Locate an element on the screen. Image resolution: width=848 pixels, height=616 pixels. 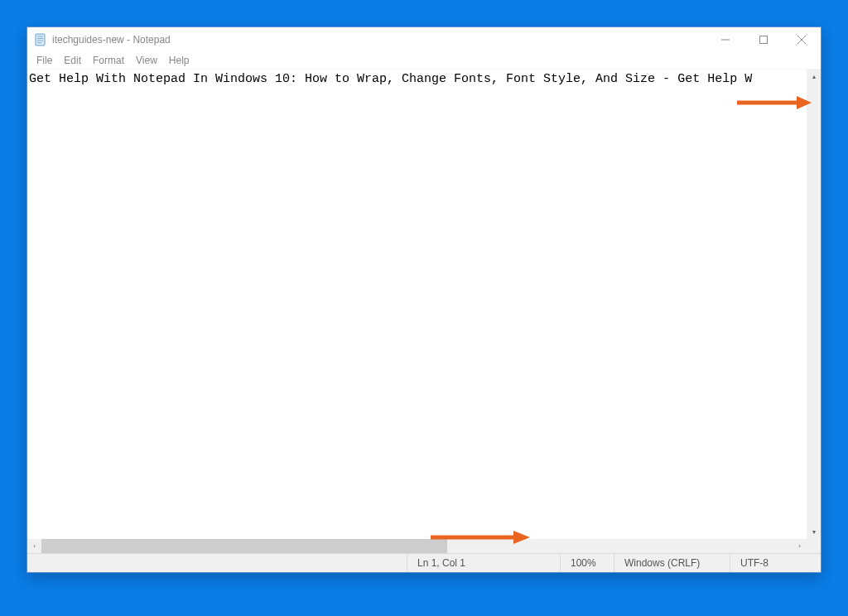
menu-edit: Edit is located at coordinates (73, 60).